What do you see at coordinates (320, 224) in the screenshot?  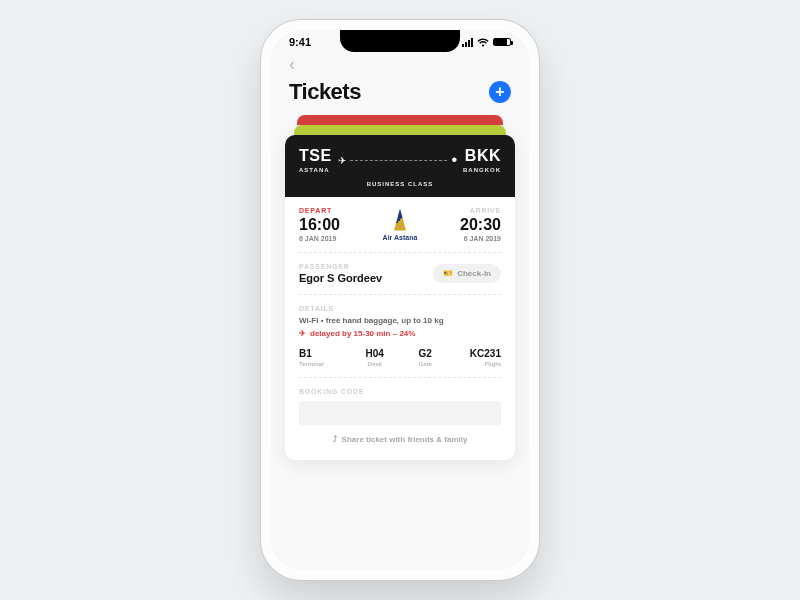 I see `depart-block: DEPART 16:00 6 JAN 2019` at bounding box center [320, 224].